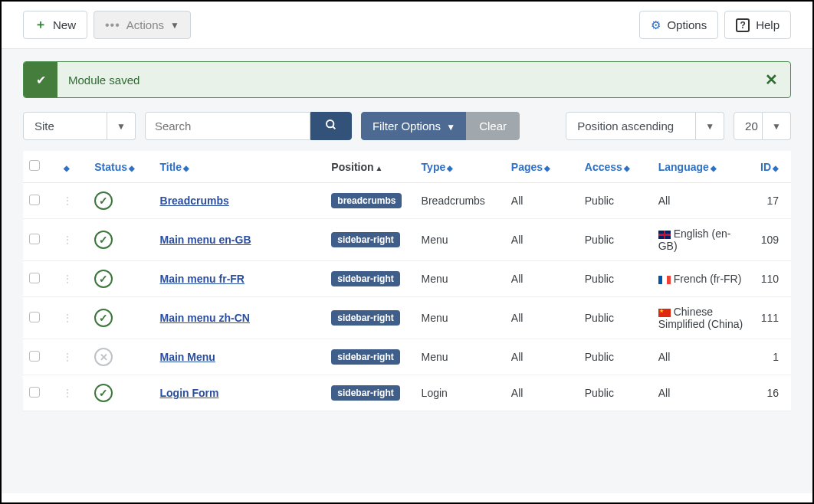  Describe the element at coordinates (701, 279) in the screenshot. I see `language-cell: French (fr-FR)` at that location.